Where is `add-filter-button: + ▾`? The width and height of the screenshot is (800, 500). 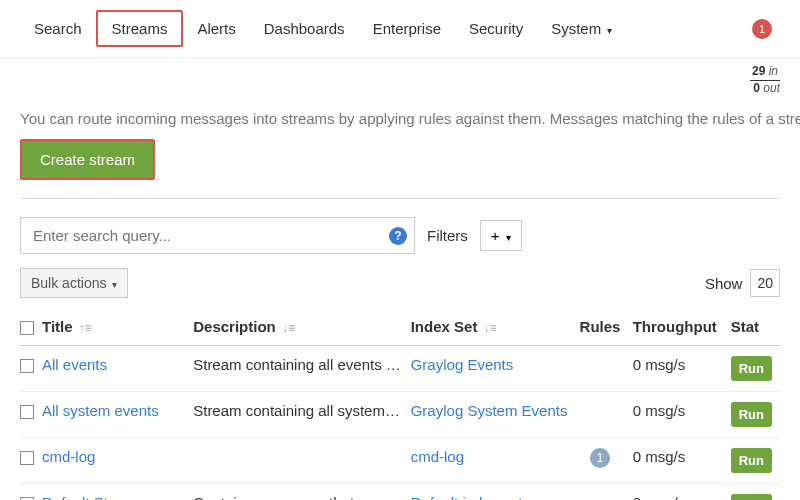
add-filter-button: + ▾ is located at coordinates (501, 236).